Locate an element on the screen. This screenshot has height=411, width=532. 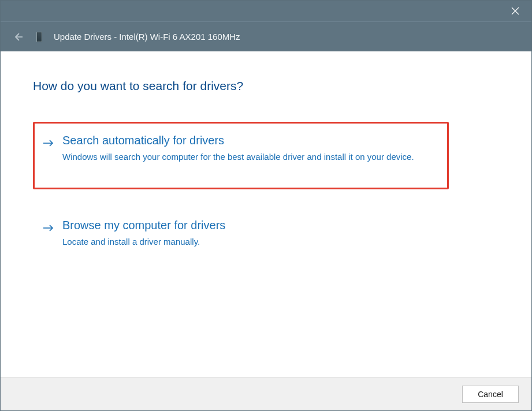
header-bar: Update Drivers - Intel(R) Wi-Fi 6 AX201 … is located at coordinates (266, 36).